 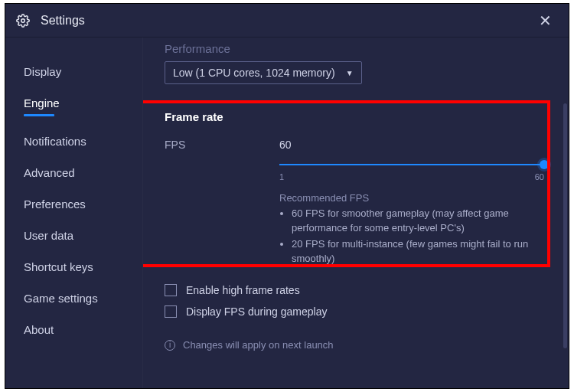 What do you see at coordinates (55, 204) in the screenshot?
I see `sidebar-item-label: Preferences` at bounding box center [55, 204].